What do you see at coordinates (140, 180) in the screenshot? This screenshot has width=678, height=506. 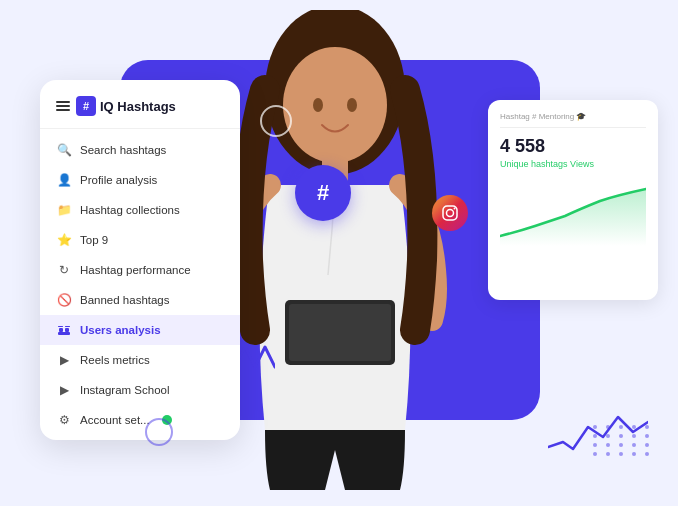 I see `sidebar-item-profile-analysis: 👤 Profile analysis` at bounding box center [140, 180].